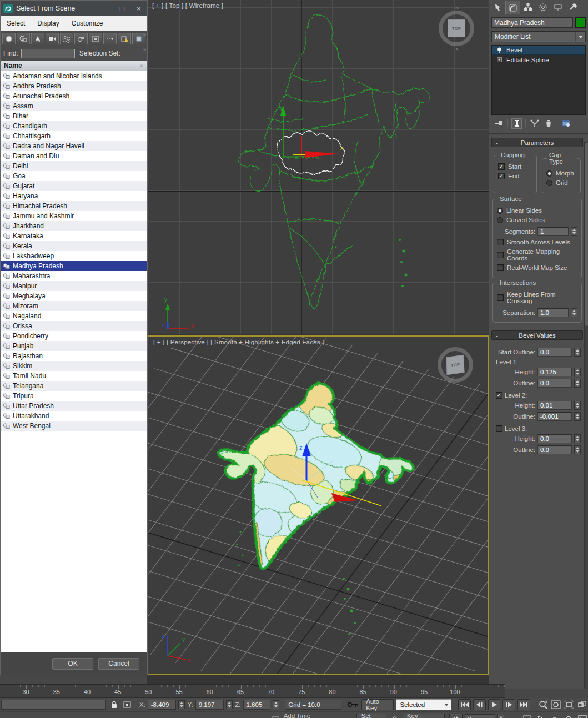  What do you see at coordinates (539, 50) in the screenshot?
I see `modifier-stack-item-bevel: Bevel` at bounding box center [539, 50].